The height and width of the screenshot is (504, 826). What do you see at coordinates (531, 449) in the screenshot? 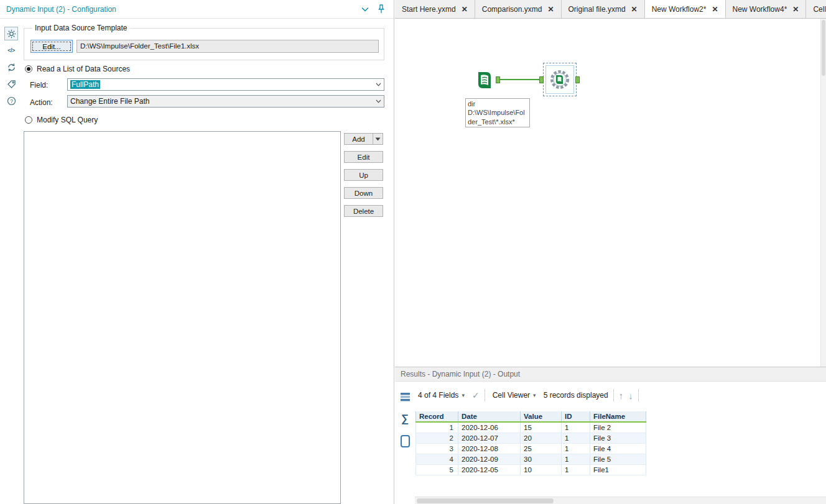
I see `table-row: 3 2020-12-08 25 1 File 4` at bounding box center [531, 449].